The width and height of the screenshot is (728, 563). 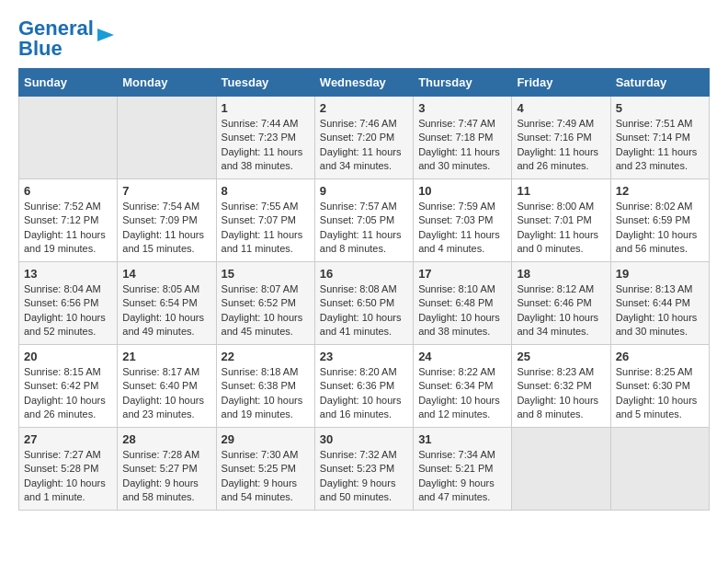 I want to click on column-header-sunday: Sunday, so click(x=68, y=83).